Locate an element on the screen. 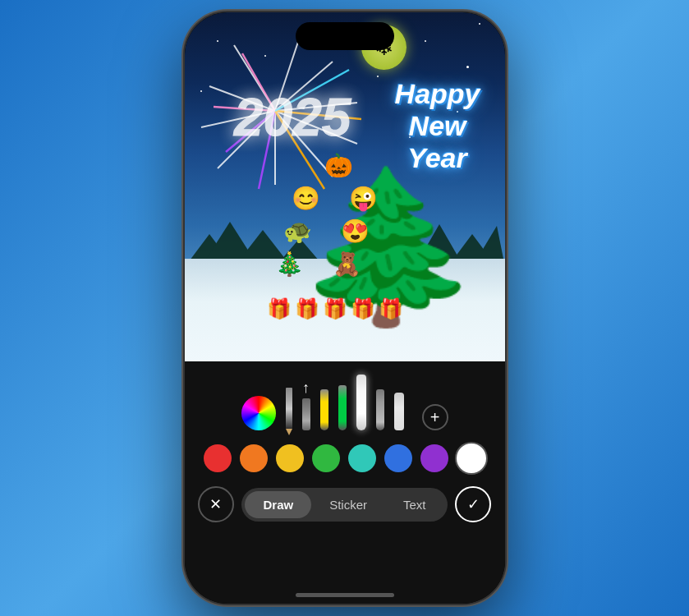 The height and width of the screenshot is (616, 689). color-teal is located at coordinates (362, 458).